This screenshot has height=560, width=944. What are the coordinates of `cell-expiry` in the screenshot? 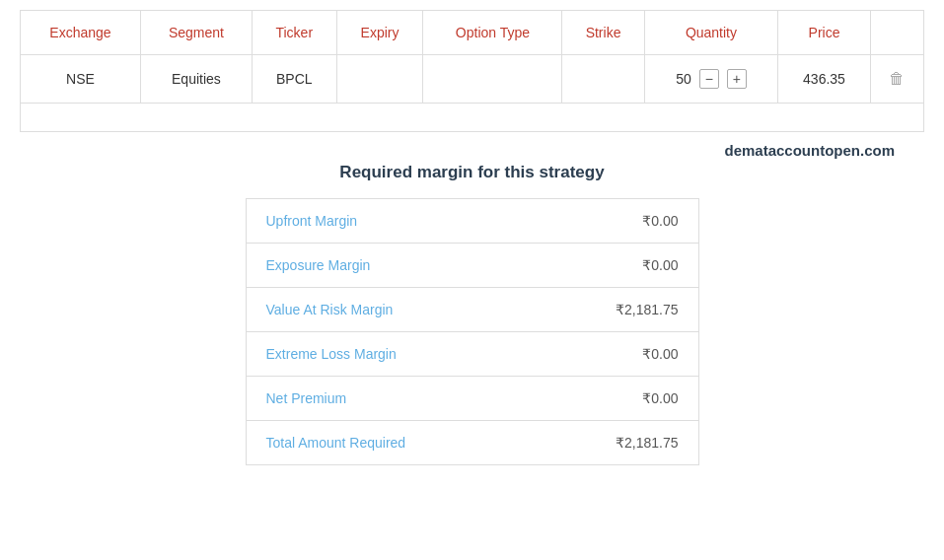 It's located at (380, 79).